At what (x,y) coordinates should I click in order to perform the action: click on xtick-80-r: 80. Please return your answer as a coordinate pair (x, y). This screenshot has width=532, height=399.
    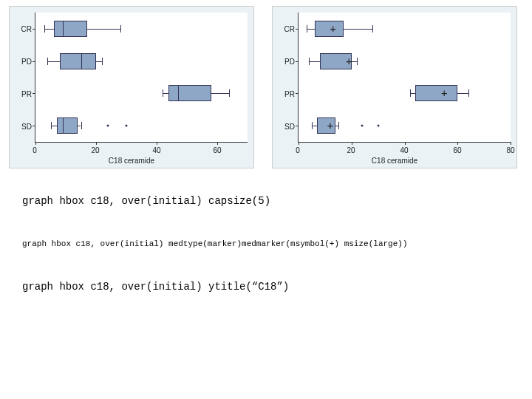
    Looking at the image, I should click on (511, 151).